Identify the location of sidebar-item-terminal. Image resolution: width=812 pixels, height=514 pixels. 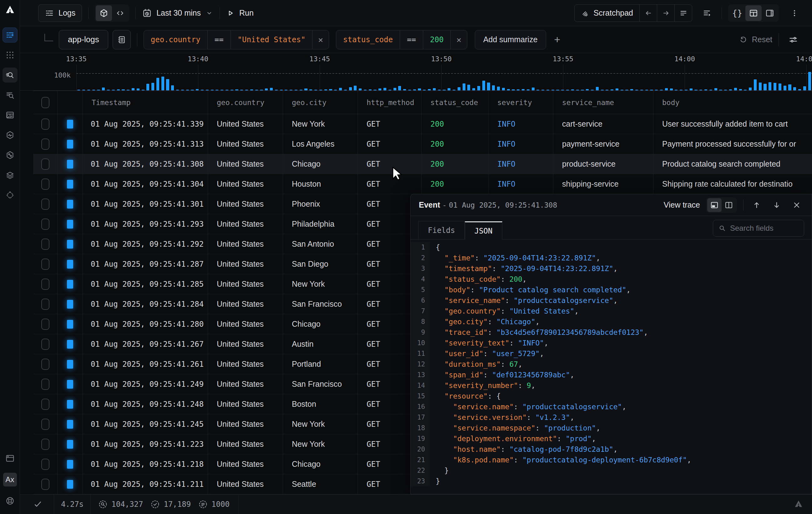
(10, 458).